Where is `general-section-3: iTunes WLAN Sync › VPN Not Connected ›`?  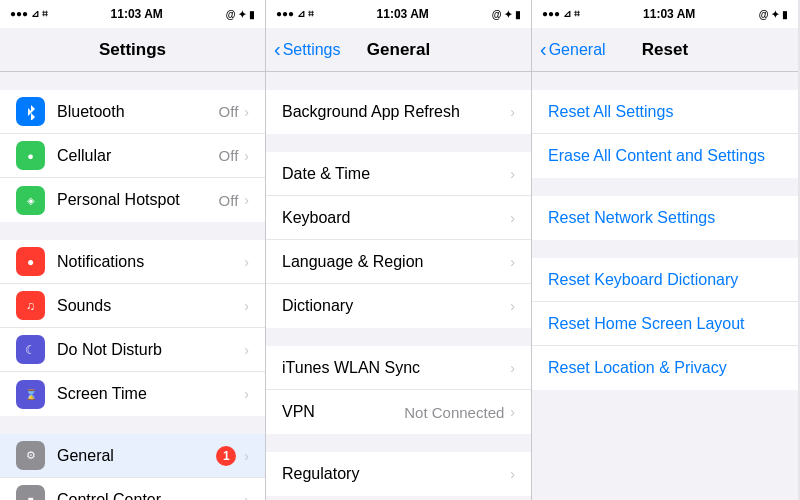
general-section-3: iTunes WLAN Sync › VPN Not Connected › is located at coordinates (398, 390).